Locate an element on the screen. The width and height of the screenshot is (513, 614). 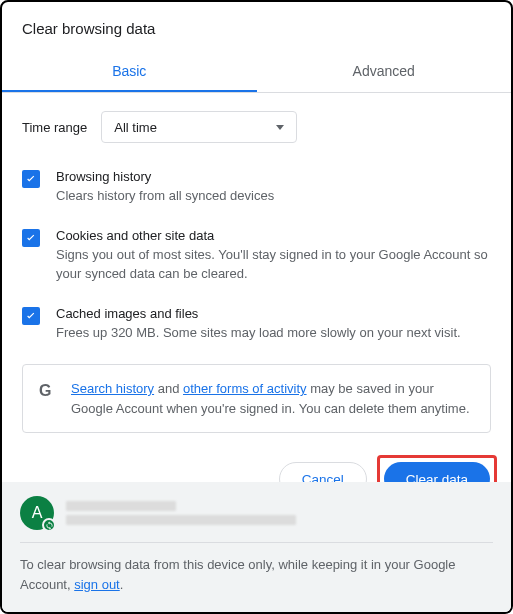
chevron-down-icon is located at coordinates (280, 128).